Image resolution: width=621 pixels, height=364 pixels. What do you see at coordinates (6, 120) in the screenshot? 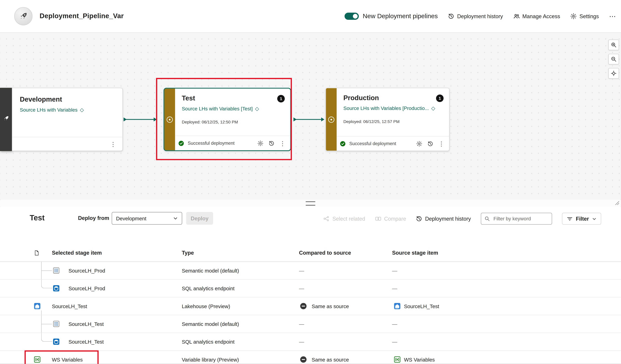
I see `development-stage-strip` at bounding box center [6, 120].